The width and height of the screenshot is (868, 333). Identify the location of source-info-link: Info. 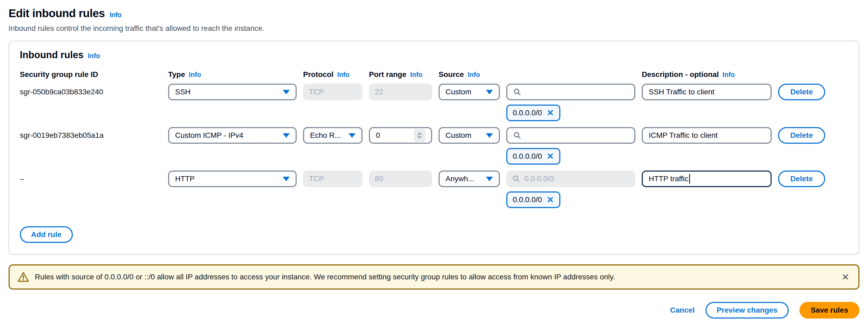
(474, 75).